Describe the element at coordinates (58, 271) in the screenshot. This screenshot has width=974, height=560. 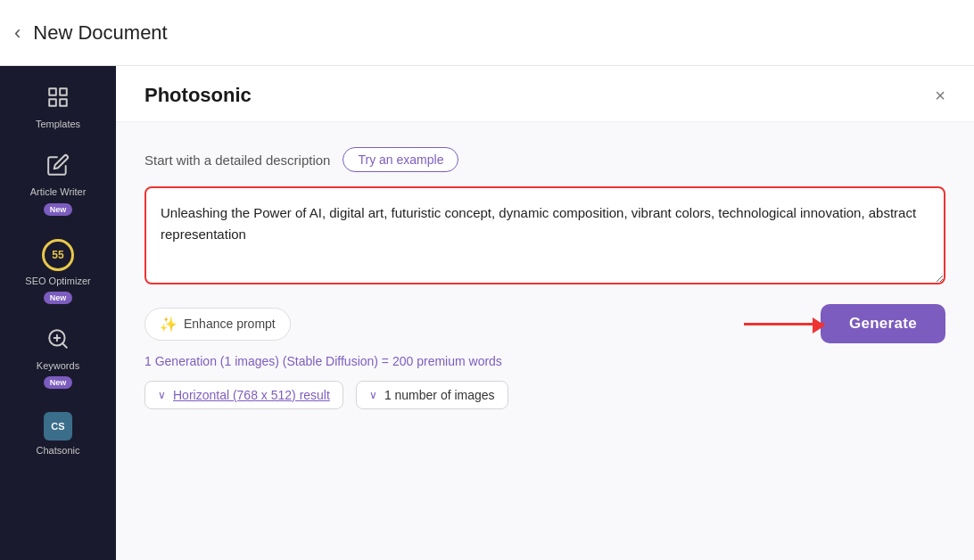
I see `sidebar-item-seo-optimizer: 55 SEO Optimizer New` at that location.